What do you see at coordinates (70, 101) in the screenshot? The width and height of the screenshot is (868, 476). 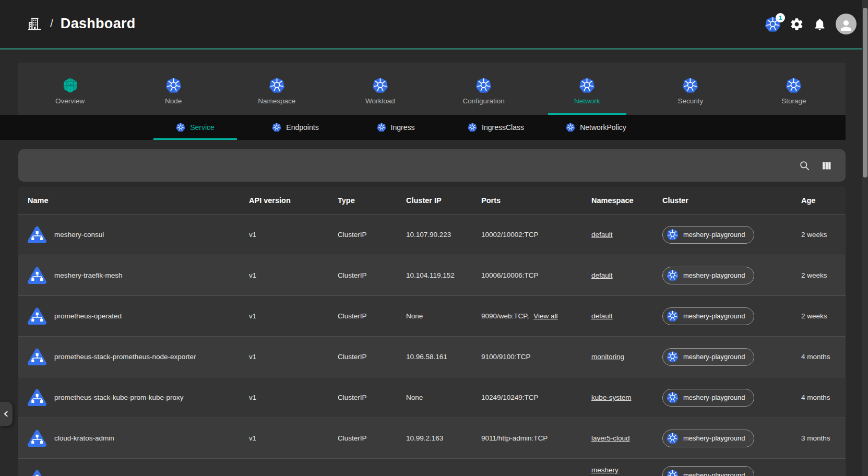 I see `tab-label: Overview` at bounding box center [70, 101].